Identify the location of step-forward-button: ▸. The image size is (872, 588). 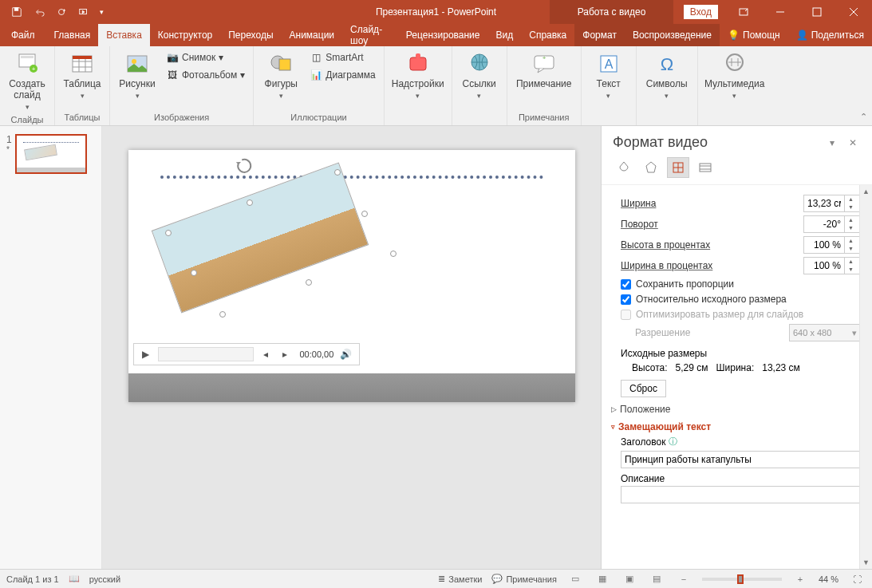
(285, 354).